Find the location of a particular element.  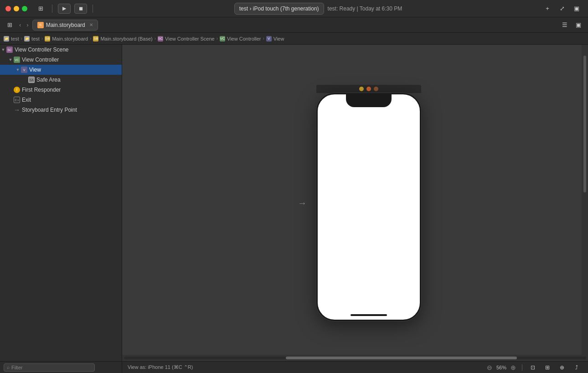

breadcrumb-item-vc: VC View Controller is located at coordinates (240, 39).